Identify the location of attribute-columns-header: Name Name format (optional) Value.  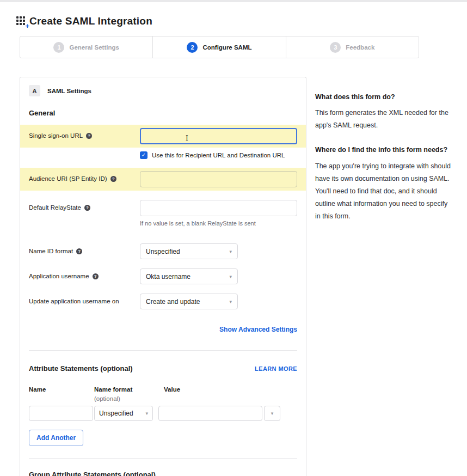
(163, 394).